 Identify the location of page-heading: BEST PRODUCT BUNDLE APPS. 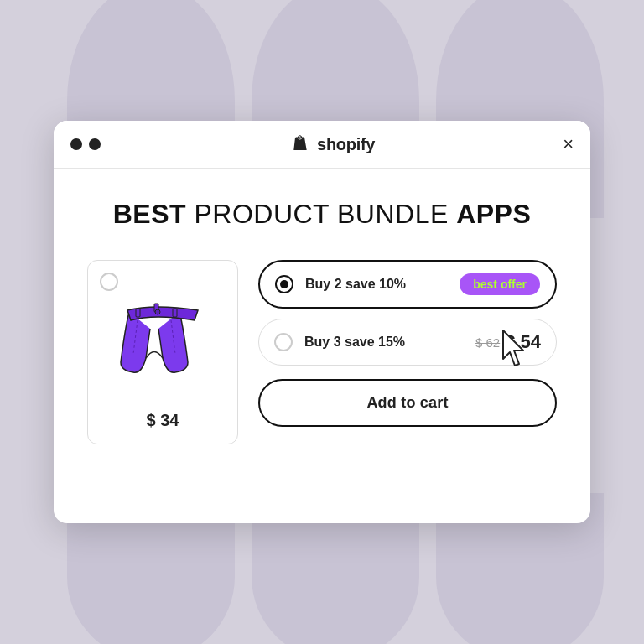
(322, 215).